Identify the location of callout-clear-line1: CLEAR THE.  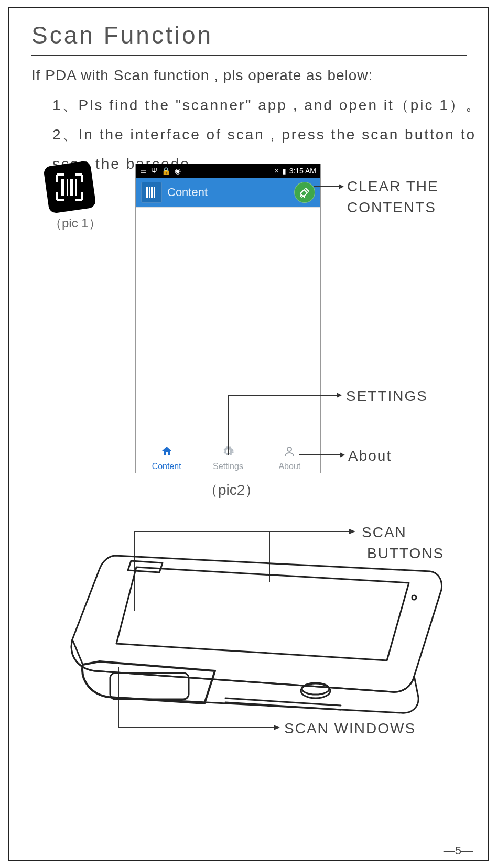
(393, 187).